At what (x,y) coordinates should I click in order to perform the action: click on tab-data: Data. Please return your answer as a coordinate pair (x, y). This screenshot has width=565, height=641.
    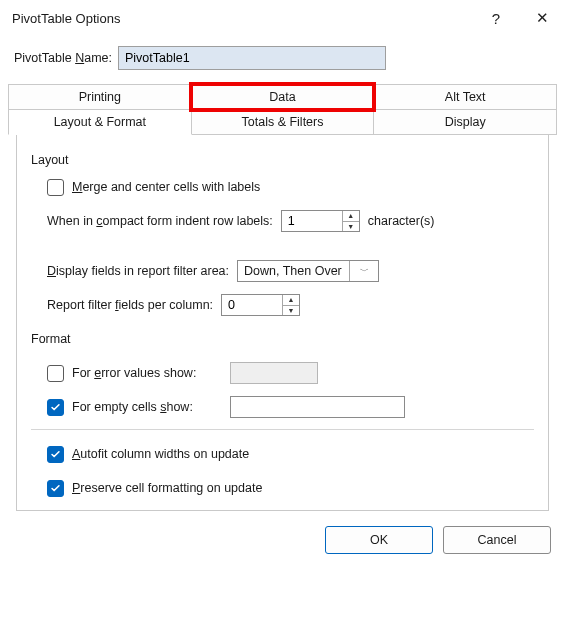
    Looking at the image, I should click on (283, 97).